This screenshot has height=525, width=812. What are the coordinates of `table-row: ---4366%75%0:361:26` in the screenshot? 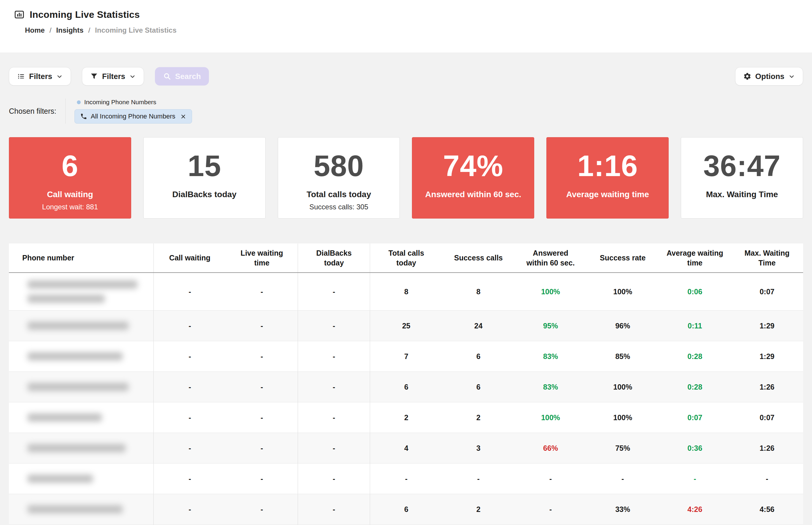 It's located at (406, 448).